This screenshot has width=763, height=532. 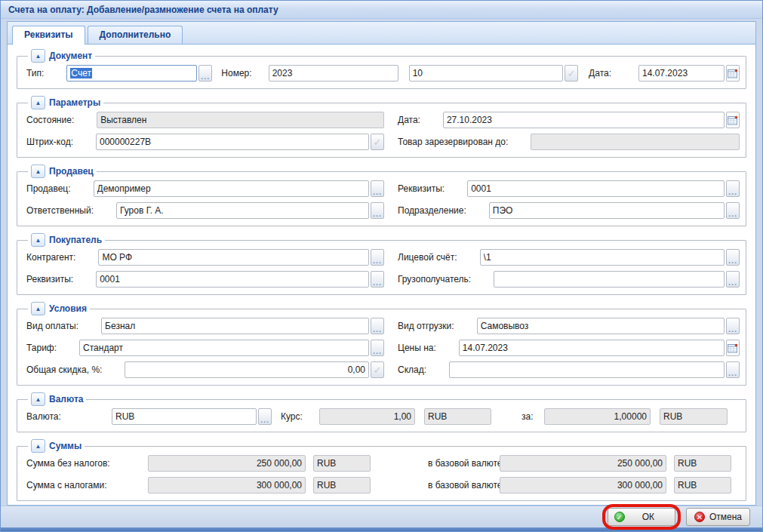 What do you see at coordinates (571, 73) in the screenshot?
I see `number-check-button: ✓` at bounding box center [571, 73].